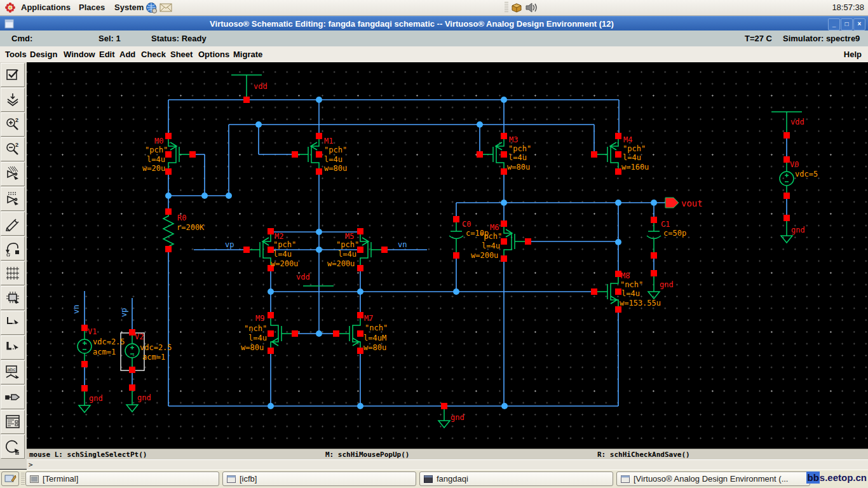 Image resolution: width=868 pixels, height=488 pixels. What do you see at coordinates (532, 8) in the screenshot?
I see `volume-icon` at bounding box center [532, 8].